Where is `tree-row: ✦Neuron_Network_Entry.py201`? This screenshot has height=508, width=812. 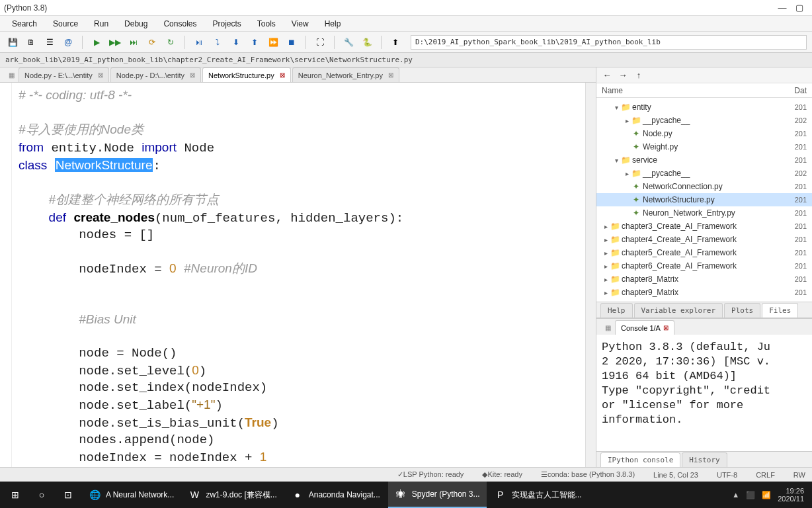
tree-row: ✦Neuron_Network_Entry.py201 is located at coordinates (704, 213).